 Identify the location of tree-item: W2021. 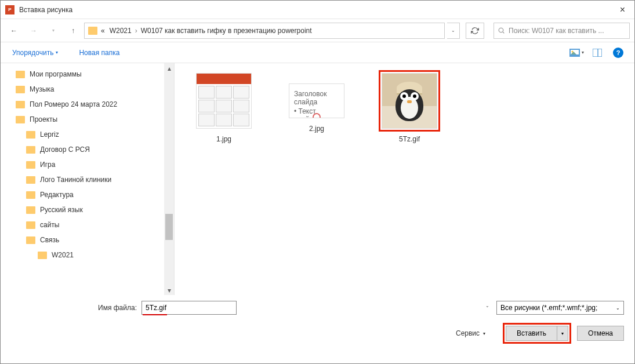
(93, 255).